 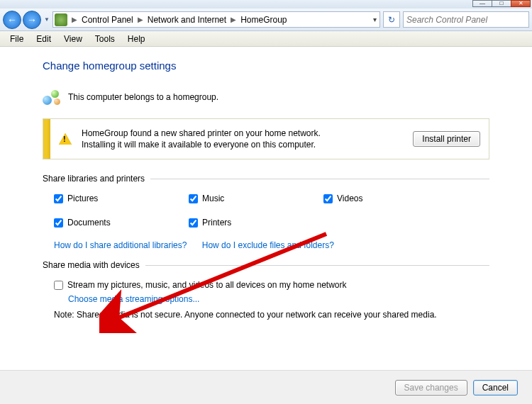 What do you see at coordinates (266, 4) in the screenshot?
I see `title-bar: — □ ✕` at bounding box center [266, 4].